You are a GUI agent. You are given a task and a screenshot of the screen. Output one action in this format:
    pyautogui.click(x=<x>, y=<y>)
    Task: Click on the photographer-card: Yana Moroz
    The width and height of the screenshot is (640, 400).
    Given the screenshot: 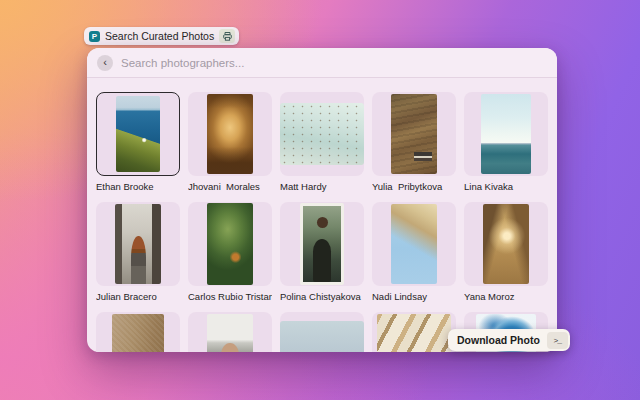 What is the action you would take?
    pyautogui.click(x=506, y=252)
    